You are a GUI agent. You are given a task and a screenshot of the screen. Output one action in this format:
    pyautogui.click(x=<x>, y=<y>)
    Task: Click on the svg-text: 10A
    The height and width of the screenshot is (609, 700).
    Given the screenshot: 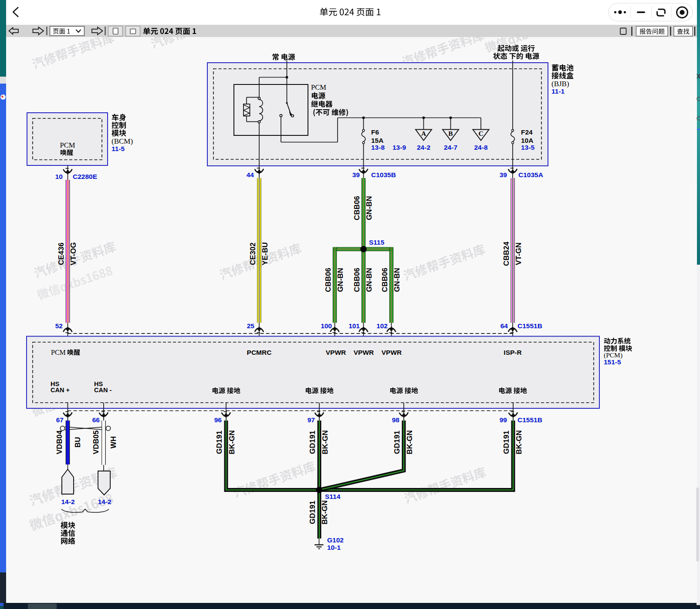 What is the action you would take?
    pyautogui.click(x=527, y=140)
    